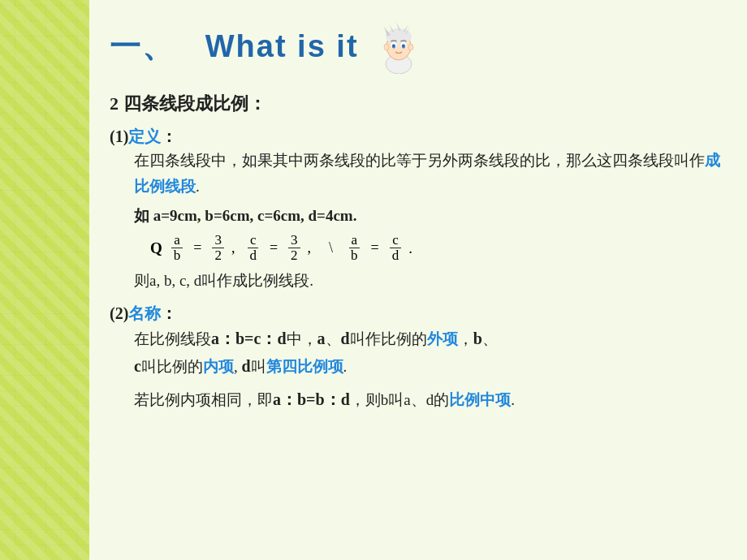  I want to click on period: ., so click(411, 248).